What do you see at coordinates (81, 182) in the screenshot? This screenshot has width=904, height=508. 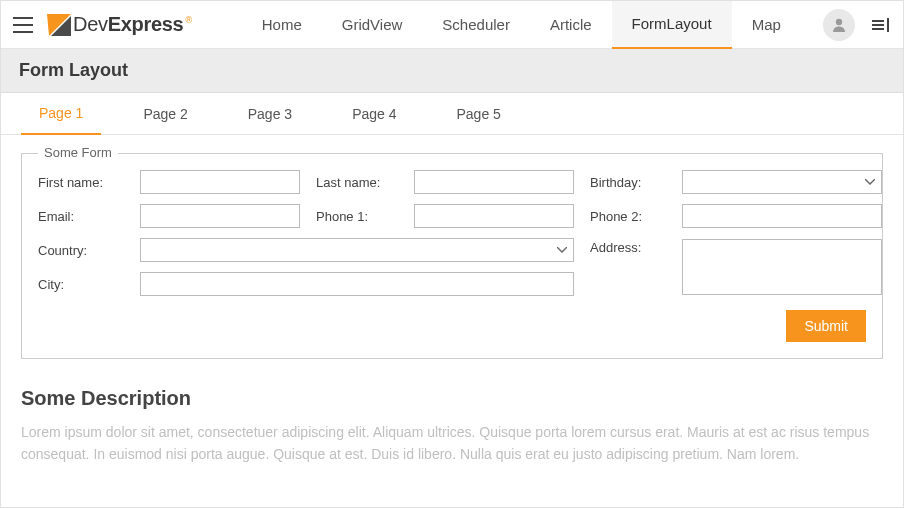 I see `label-first-name: First name:` at bounding box center [81, 182].